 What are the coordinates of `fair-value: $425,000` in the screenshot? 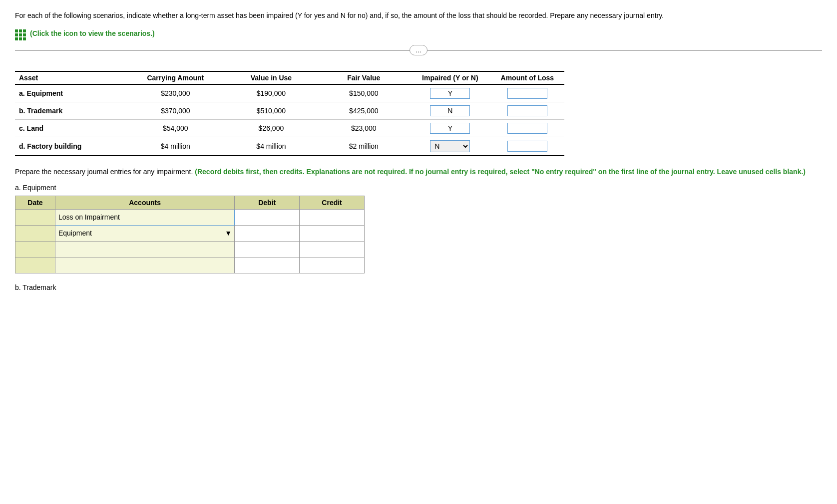 It's located at (364, 111).